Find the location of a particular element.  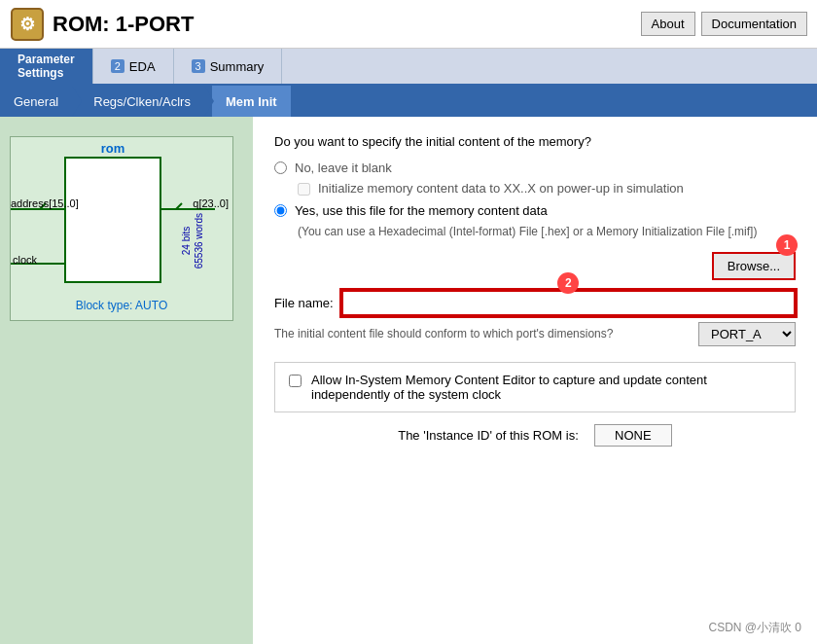

rom-address-label: address[15..0] is located at coordinates (45, 203).